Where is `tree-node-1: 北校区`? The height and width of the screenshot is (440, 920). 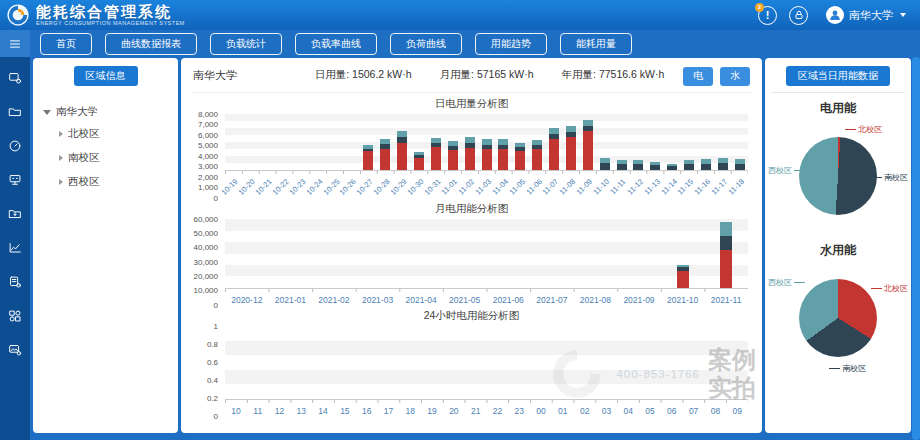 tree-node-1: 北校区 is located at coordinates (106, 134).